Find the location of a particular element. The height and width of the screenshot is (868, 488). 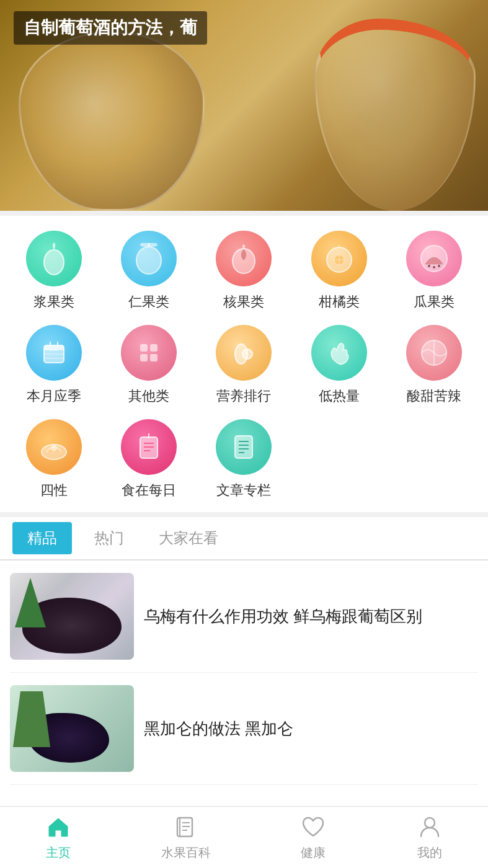

article-ume-title: 乌梅有什么作用功效 鲜乌梅跟葡萄区别 is located at coordinates (283, 616).